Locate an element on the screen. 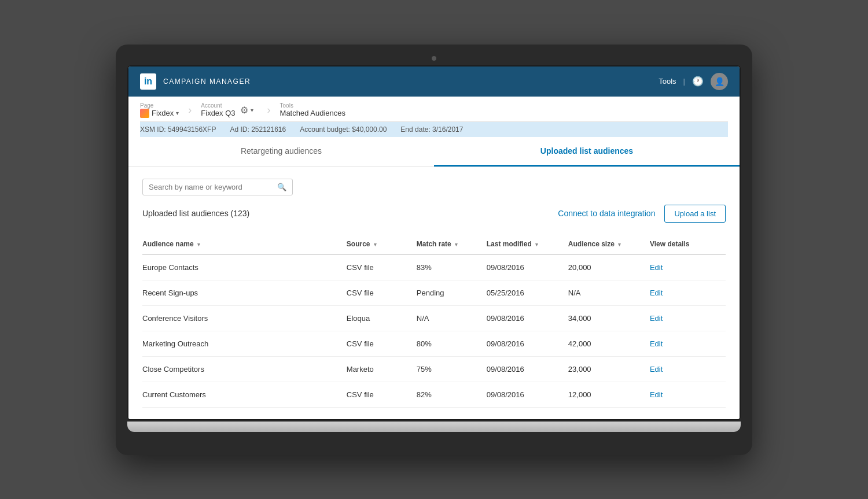  clock-icon: 🕐 is located at coordinates (698, 81).